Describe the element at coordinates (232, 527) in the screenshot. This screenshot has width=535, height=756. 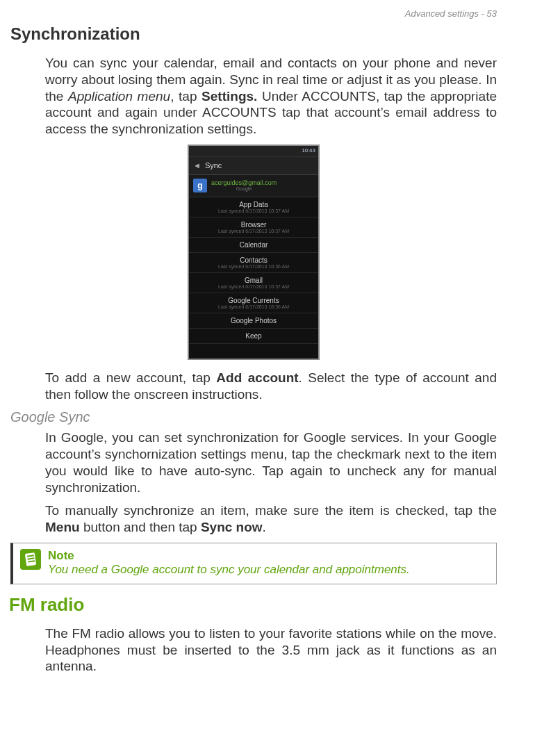
I see `sync-now-label: Sync now` at that location.